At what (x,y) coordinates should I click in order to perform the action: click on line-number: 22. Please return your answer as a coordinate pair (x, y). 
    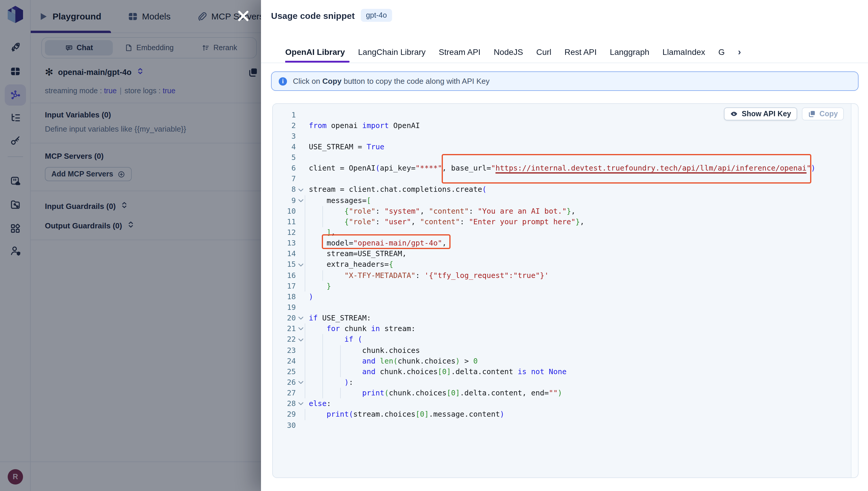
    Looking at the image, I should click on (287, 340).